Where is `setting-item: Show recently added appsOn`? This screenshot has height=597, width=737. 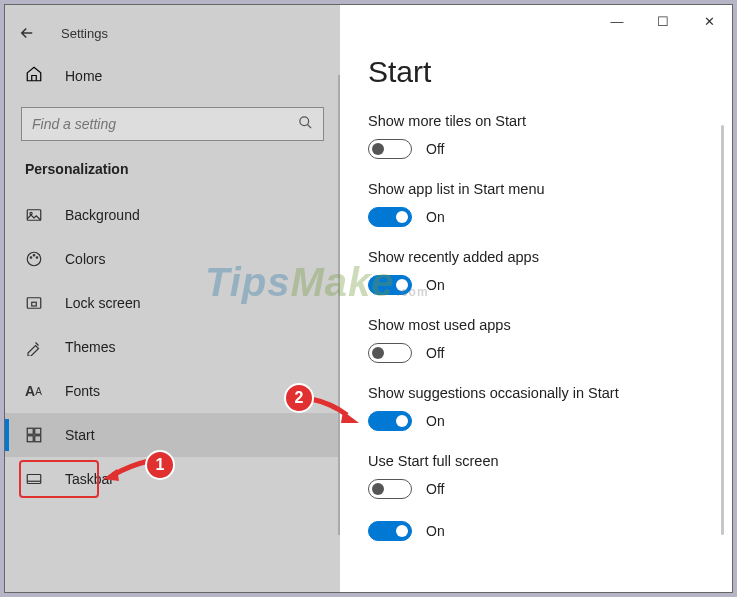 setting-item: Show recently added appsOn is located at coordinates (536, 272).